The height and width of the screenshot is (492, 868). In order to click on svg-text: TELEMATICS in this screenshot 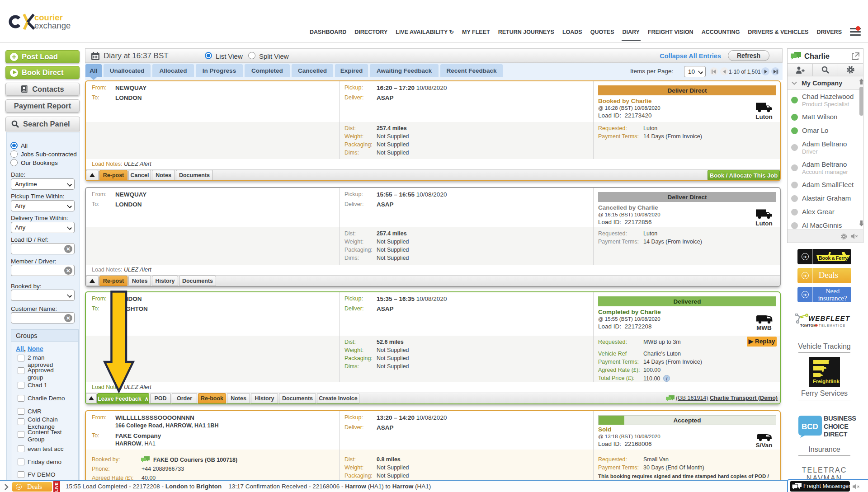, I will do `click(832, 325)`.